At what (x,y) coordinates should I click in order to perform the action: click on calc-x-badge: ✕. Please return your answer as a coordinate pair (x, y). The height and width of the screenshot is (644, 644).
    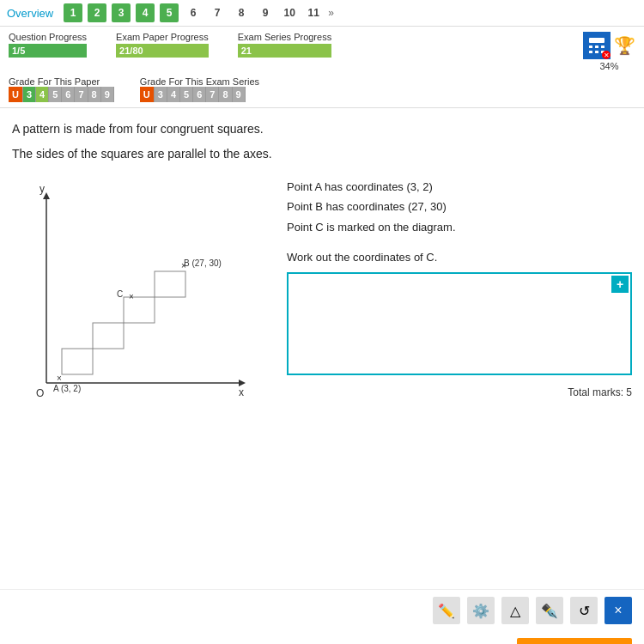
    Looking at the image, I should click on (606, 55).